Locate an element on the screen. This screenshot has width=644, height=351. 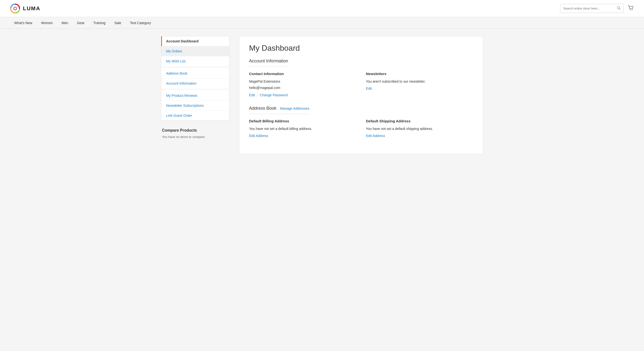
contact-edit-link: Edit is located at coordinates (252, 95).